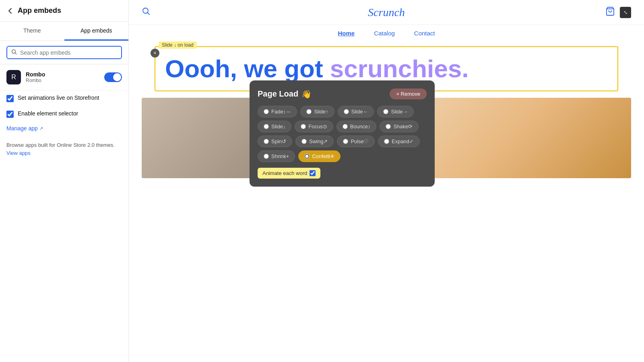  I want to click on manage-app-link: Manage app ↗, so click(64, 128).